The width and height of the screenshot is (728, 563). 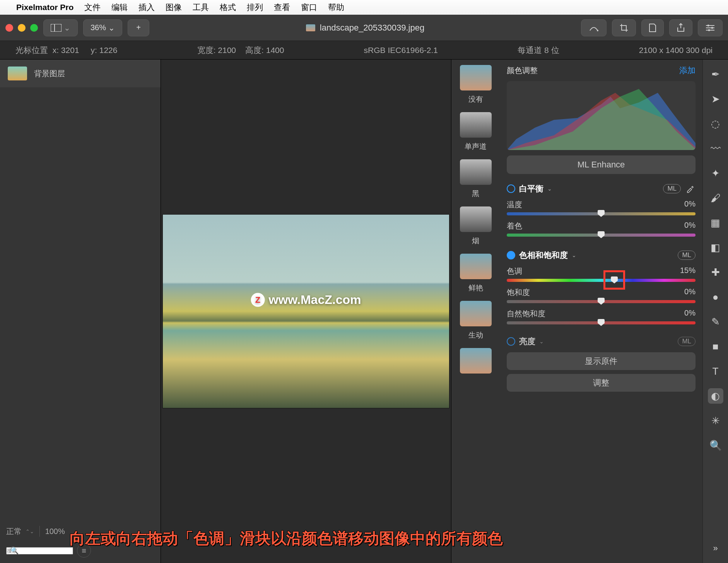 I want to click on menu-help: 帮助, so click(x=336, y=7).